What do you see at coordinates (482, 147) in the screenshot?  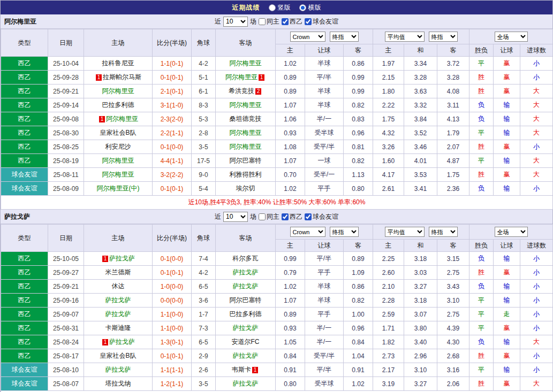 I see `result-cell: 胜` at bounding box center [482, 147].